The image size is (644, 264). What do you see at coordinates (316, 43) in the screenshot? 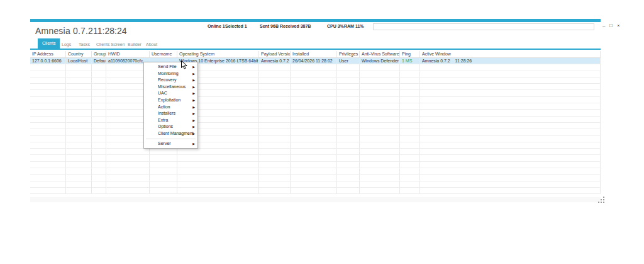
I see `tab-strip: ClientsLogsTasksClients ScreenBuilderAbo…` at bounding box center [316, 43].